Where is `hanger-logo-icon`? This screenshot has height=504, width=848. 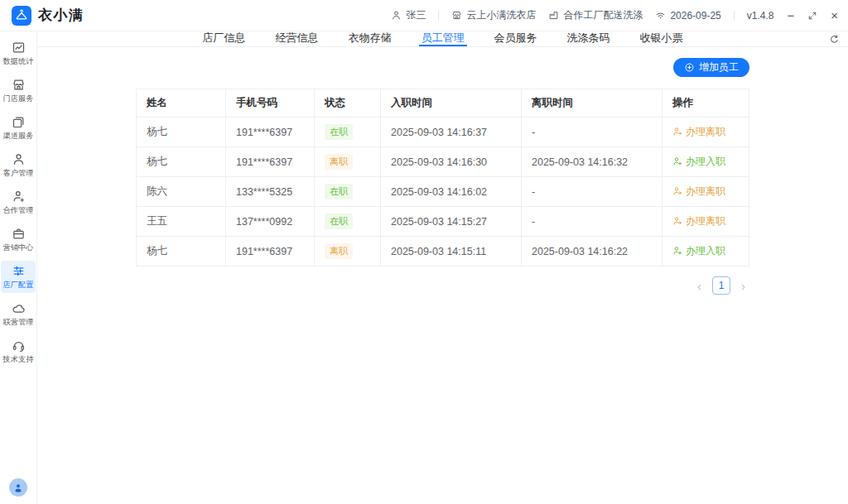
hanger-logo-icon is located at coordinates (22, 16).